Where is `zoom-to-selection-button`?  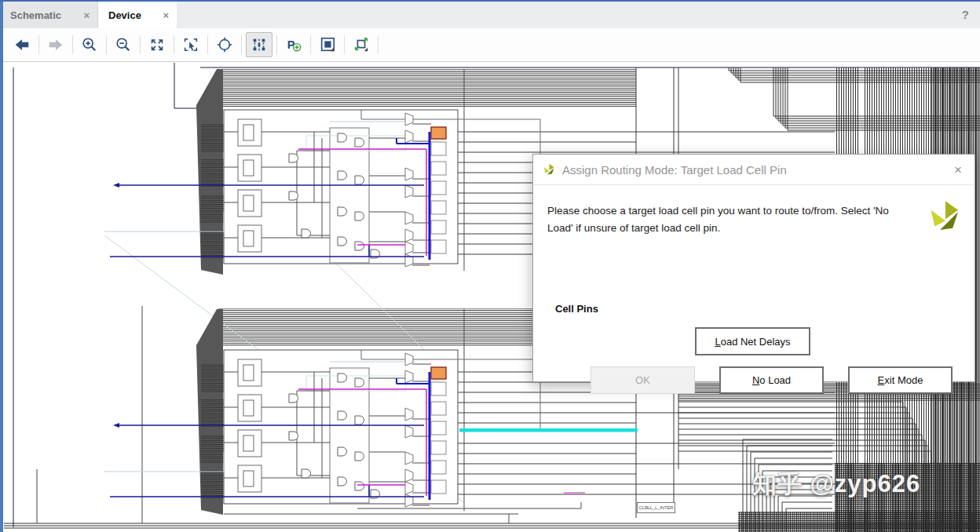 zoom-to-selection-button is located at coordinates (191, 45).